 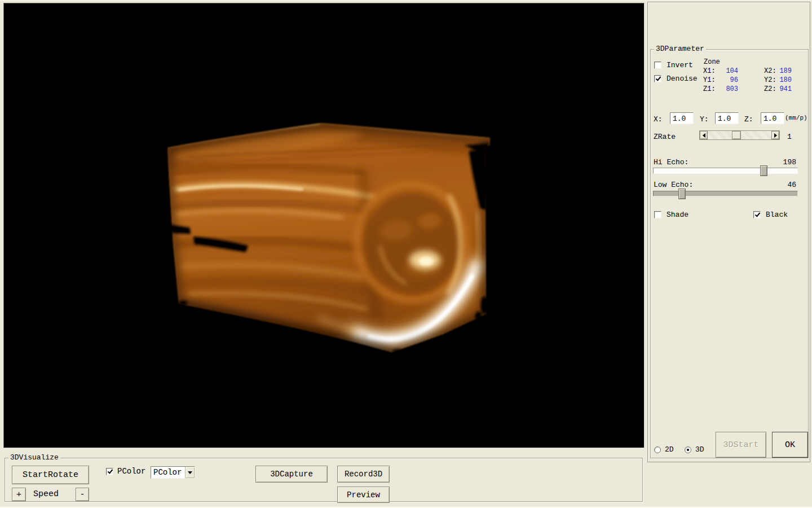 What do you see at coordinates (682, 79) in the screenshot?
I see `denoise-label: Denoise` at bounding box center [682, 79].